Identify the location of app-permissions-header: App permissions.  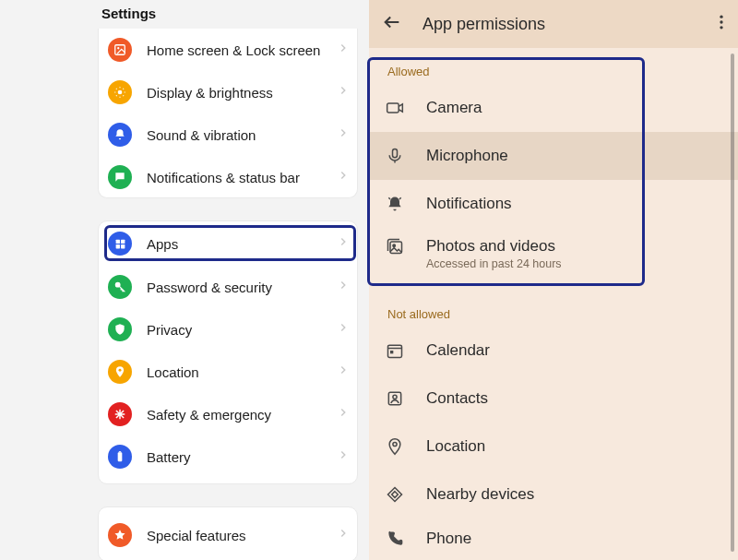
(554, 24).